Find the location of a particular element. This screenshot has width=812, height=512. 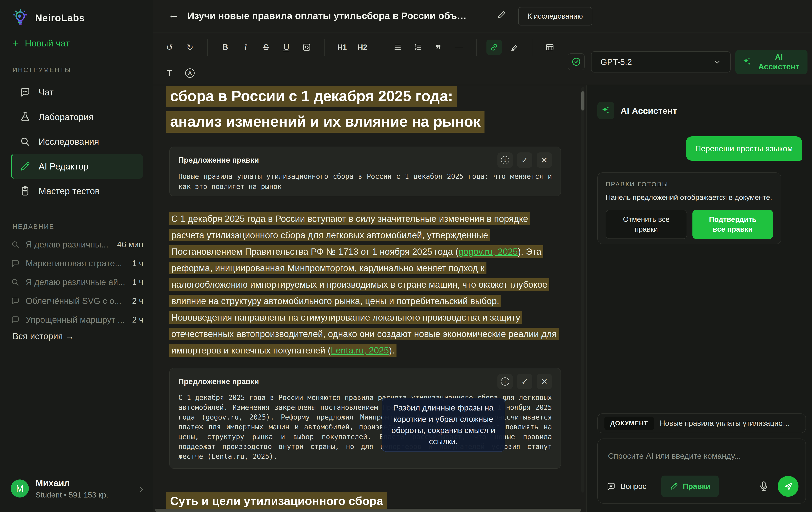

confirm-all-edits-button: Подтвердить все правки is located at coordinates (732, 224).